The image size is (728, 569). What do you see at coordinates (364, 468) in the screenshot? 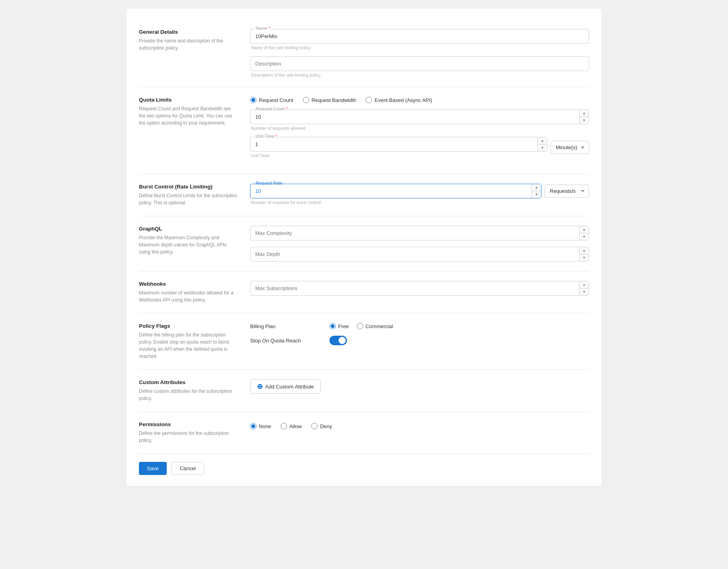
I see `footer-buttons: Save Cancel` at bounding box center [364, 468].